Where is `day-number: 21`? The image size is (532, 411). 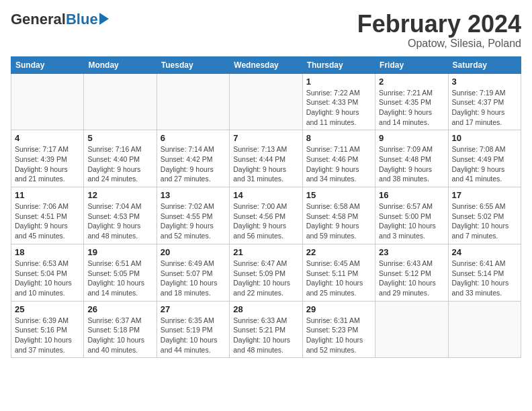
day-number: 21 is located at coordinates (266, 253).